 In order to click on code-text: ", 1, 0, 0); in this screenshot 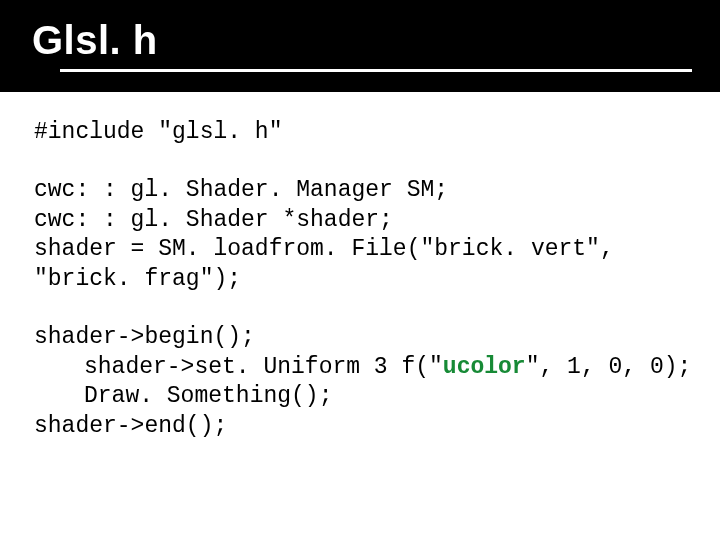, I will do `click(609, 367)`.